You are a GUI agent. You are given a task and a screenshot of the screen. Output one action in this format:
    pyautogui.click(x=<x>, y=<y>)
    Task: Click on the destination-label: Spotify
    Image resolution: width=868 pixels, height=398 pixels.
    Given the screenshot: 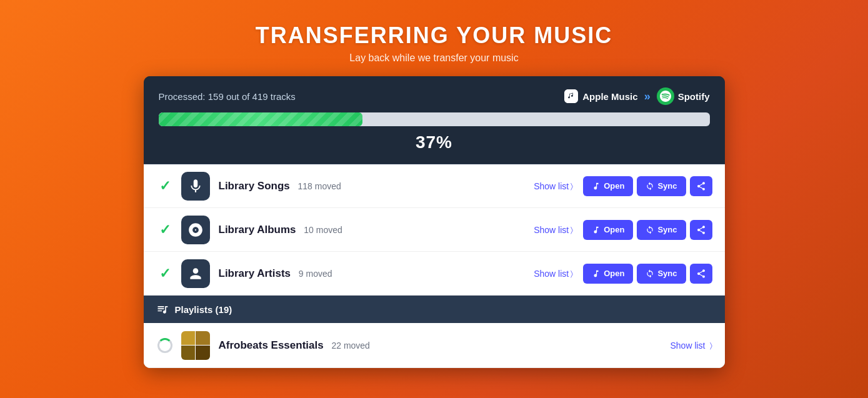 What is the action you would take?
    pyautogui.click(x=694, y=96)
    